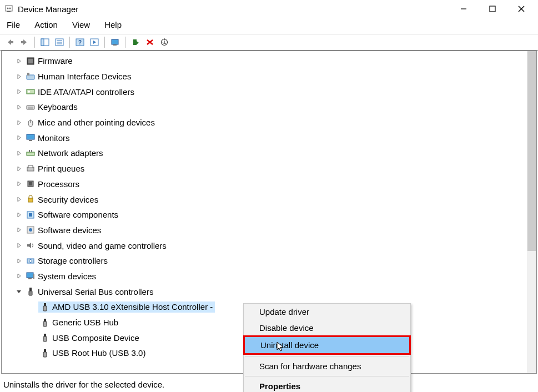  Describe the element at coordinates (269, 42) in the screenshot. I see `toolbar: ?` at that location.